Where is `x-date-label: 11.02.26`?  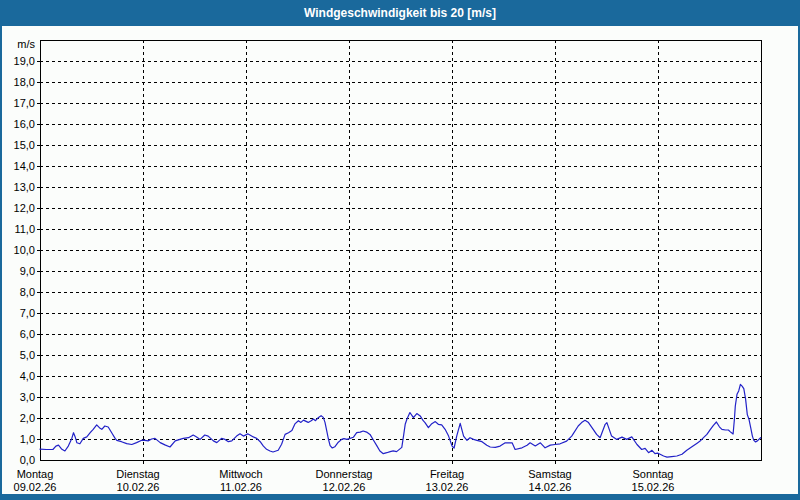 x-date-label: 11.02.26 is located at coordinates (241, 487).